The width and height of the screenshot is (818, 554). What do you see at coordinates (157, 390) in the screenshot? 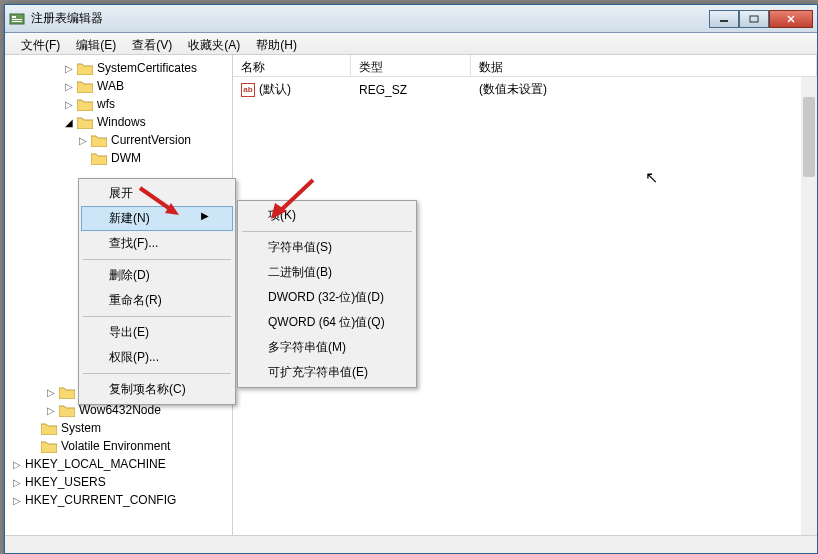
I see `ctx-copyname: 复制项名称(C)` at bounding box center [157, 390].